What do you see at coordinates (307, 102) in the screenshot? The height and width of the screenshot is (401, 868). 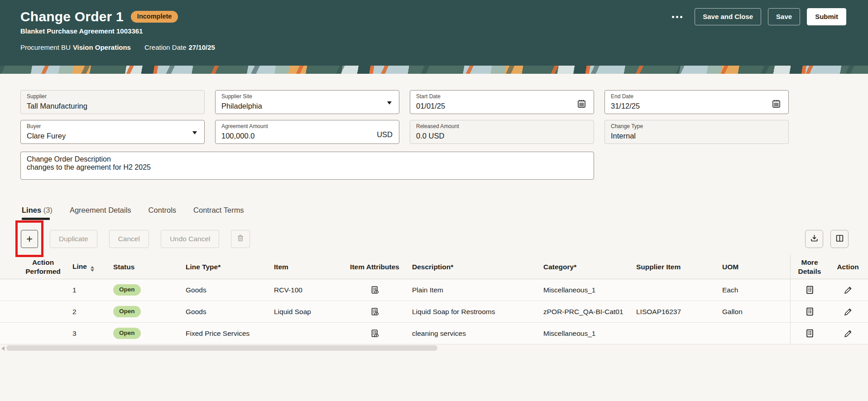 I see `supplier-site-field: Supplier Site Philadelphia` at bounding box center [307, 102].